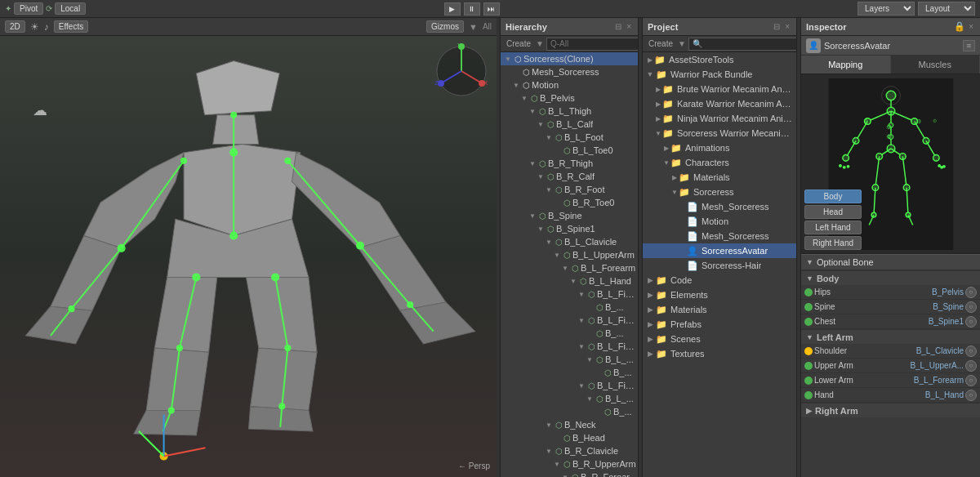 The width and height of the screenshot is (980, 477). Describe the element at coordinates (569, 474) in the screenshot. I see `tree-item-b-r-forearm: ▼ ⬡ B_R_Forear...` at that location.